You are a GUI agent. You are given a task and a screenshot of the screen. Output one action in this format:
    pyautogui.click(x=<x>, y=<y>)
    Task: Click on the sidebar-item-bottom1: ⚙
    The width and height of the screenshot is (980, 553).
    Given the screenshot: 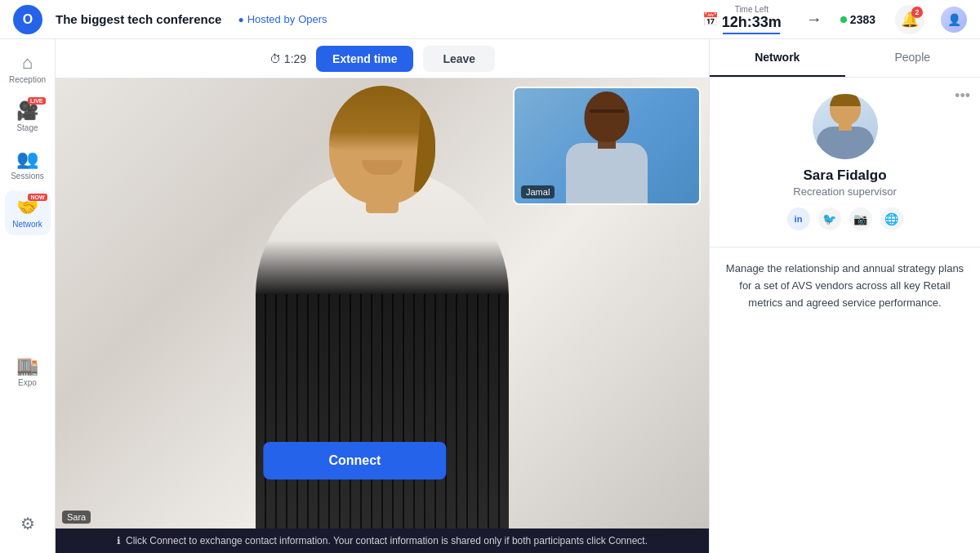 What is the action you would take?
    pyautogui.click(x=28, y=524)
    